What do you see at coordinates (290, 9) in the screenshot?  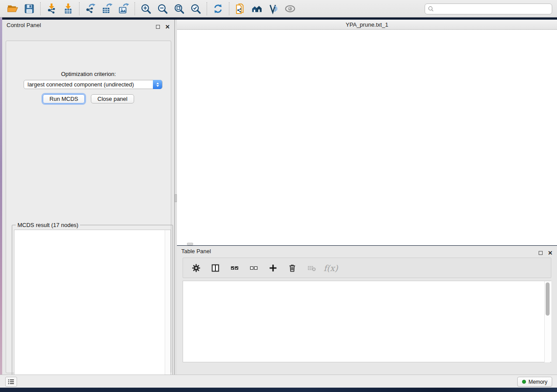 I see `eye-icon` at bounding box center [290, 9].